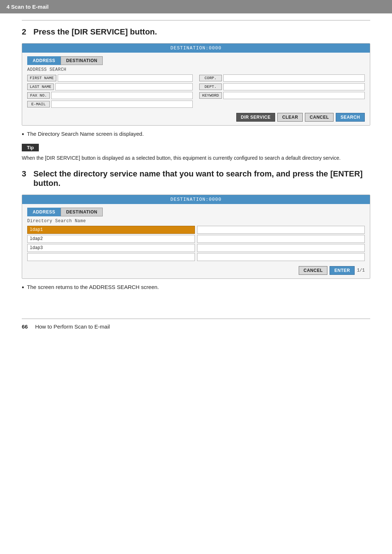  I want to click on tip-box: Tip When the [DIR SERVICE] button is dis…, so click(196, 153).